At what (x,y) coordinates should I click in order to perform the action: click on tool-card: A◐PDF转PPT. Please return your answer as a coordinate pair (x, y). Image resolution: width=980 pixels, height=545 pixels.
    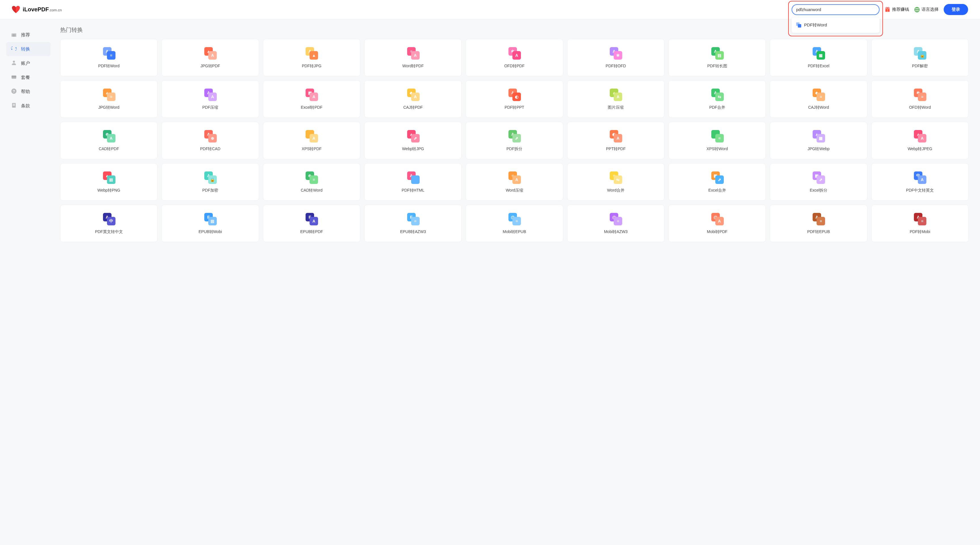
    Looking at the image, I should click on (514, 99).